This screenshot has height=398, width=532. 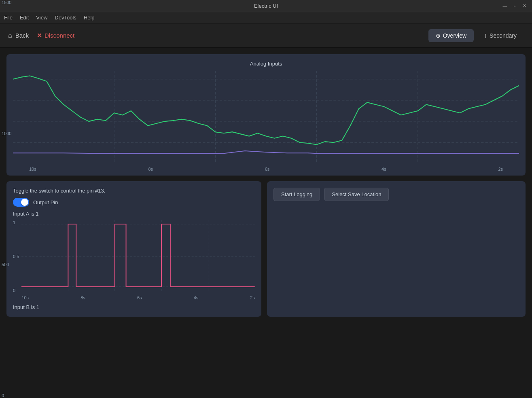 I want to click on close-button: ✕, so click(x=524, y=6).